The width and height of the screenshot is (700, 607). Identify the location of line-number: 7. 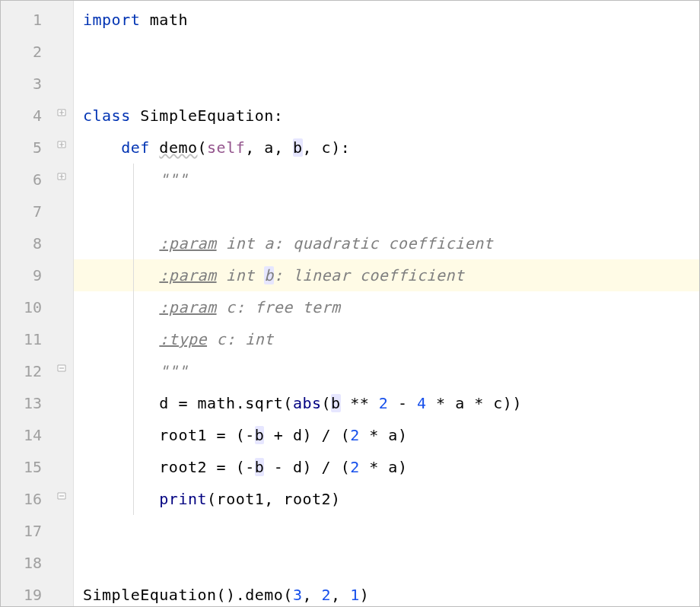
(27, 211).